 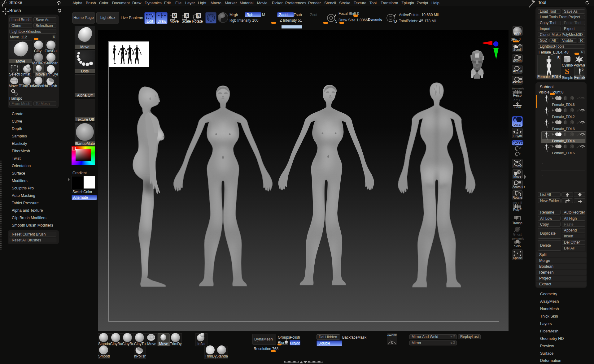 What do you see at coordinates (199, 15) in the screenshot?
I see `svg-text: R` at bounding box center [199, 15].